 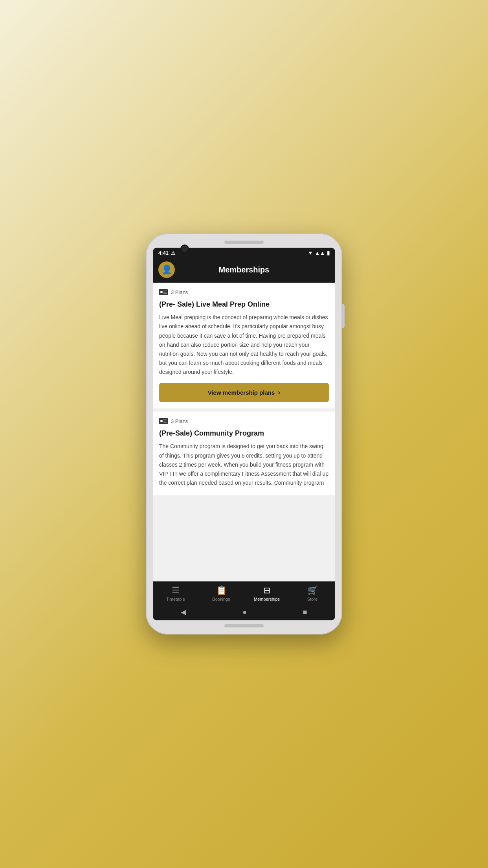 I want to click on battery-icon: ▮, so click(x=328, y=253).